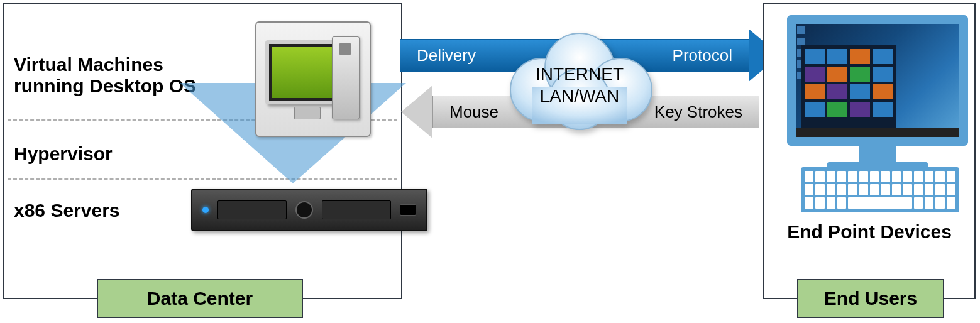 This screenshot has height=323, width=980. Describe the element at coordinates (878, 154) in the screenshot. I see `monitor-stand-icon` at that location.